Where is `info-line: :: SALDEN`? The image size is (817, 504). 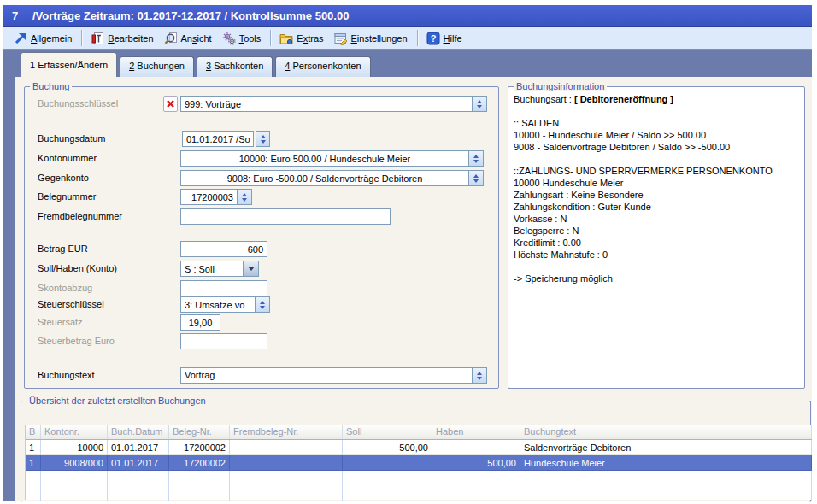 info-line: :: SALDEN is located at coordinates (657, 123).